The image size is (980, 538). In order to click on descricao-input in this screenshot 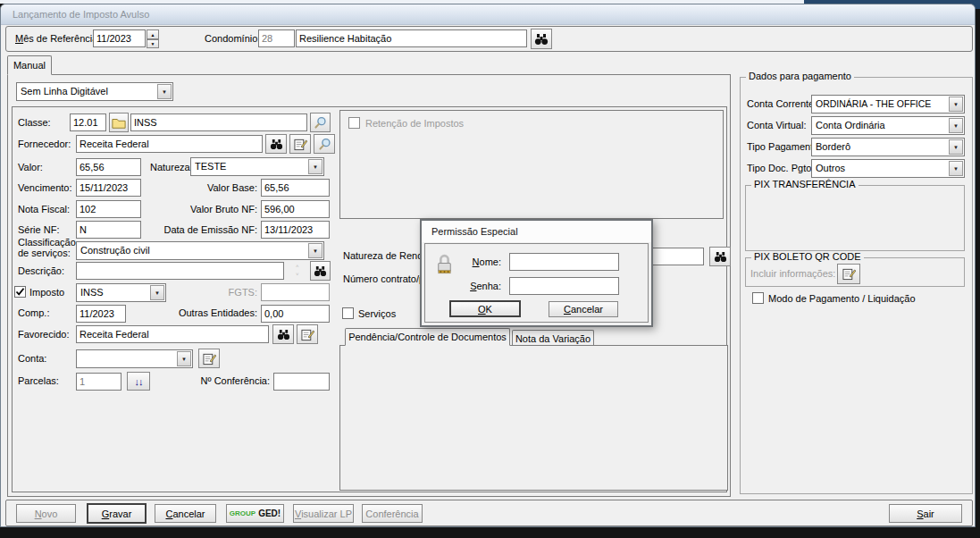, I will do `click(180, 271)`.